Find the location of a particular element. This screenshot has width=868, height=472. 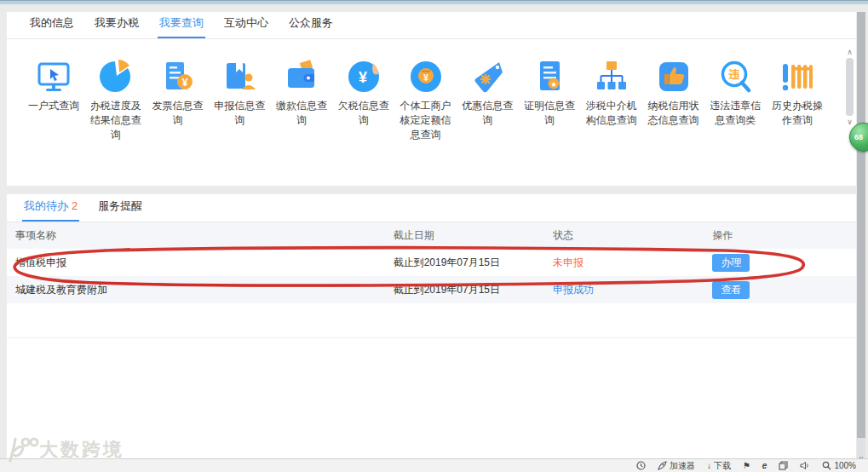

tab-my-info: 我的信息 is located at coordinates (52, 27).